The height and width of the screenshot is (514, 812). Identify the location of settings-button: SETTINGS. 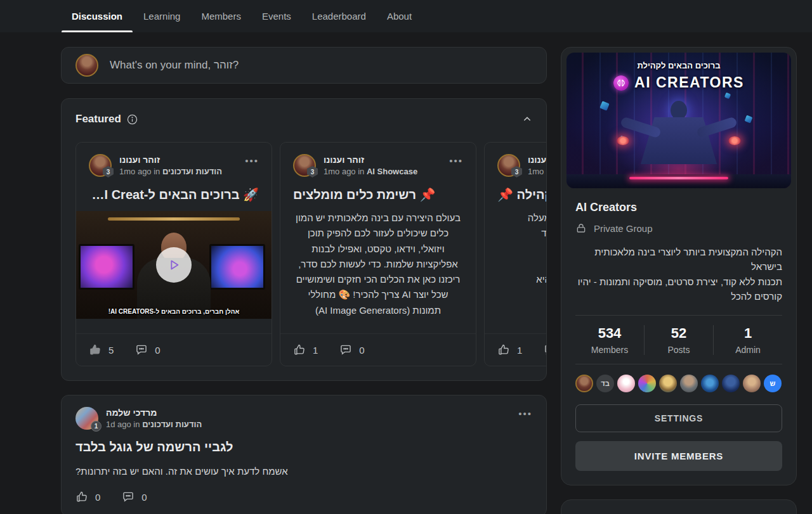
(679, 418).